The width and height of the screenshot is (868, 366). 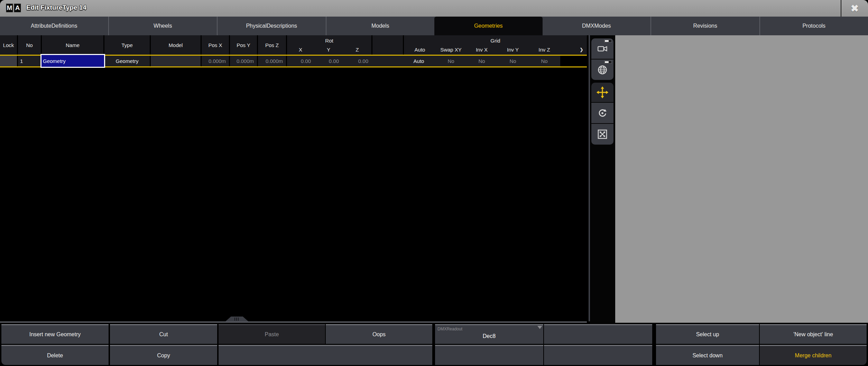 I want to click on close-icon: ✖, so click(x=855, y=8).